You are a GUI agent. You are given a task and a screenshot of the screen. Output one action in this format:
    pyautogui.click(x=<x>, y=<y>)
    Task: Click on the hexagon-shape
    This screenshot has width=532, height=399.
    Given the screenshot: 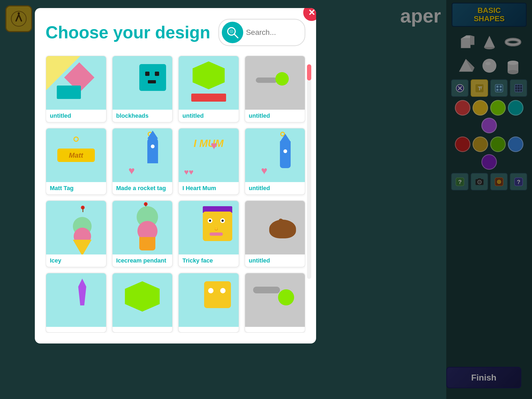 What is the action you would take?
    pyautogui.click(x=209, y=75)
    